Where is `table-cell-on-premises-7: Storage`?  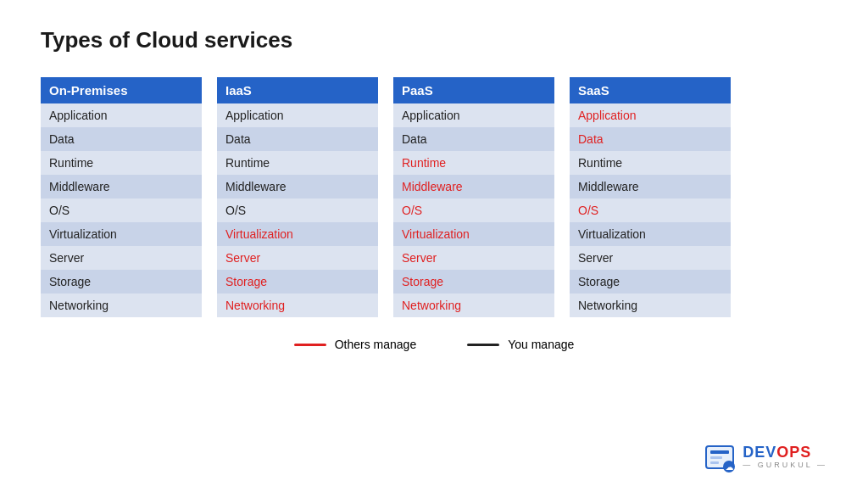 table-cell-on-premises-7: Storage is located at coordinates (121, 282).